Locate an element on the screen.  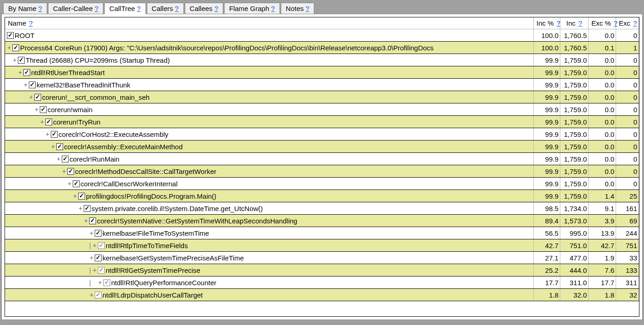
col-exc: Exc ? is located at coordinates (628, 23).